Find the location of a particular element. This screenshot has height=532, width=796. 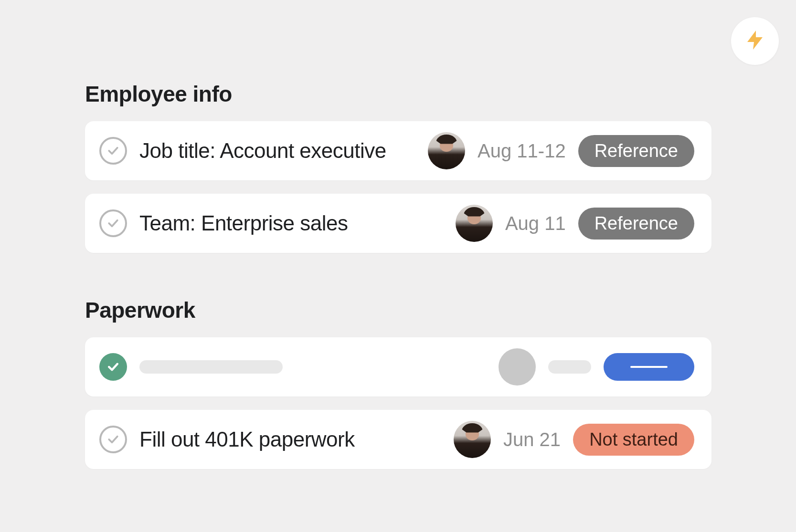

task-tag-skeleton is located at coordinates (649, 367).